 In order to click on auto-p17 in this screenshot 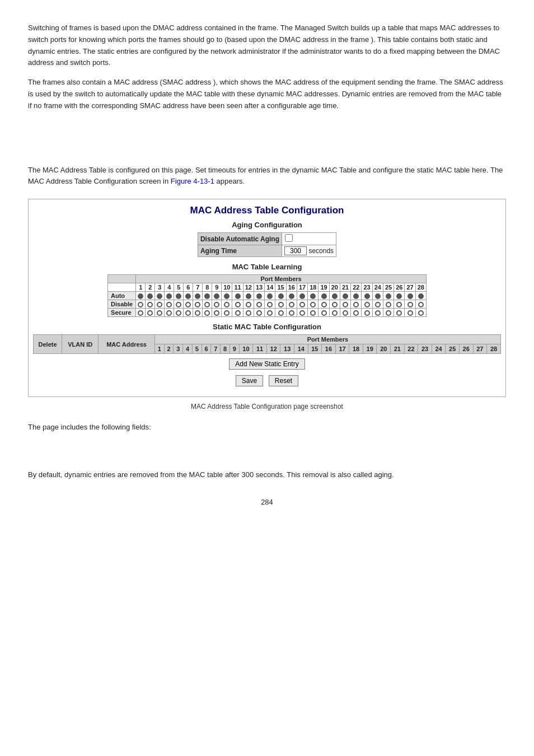, I will do `click(302, 296)`.